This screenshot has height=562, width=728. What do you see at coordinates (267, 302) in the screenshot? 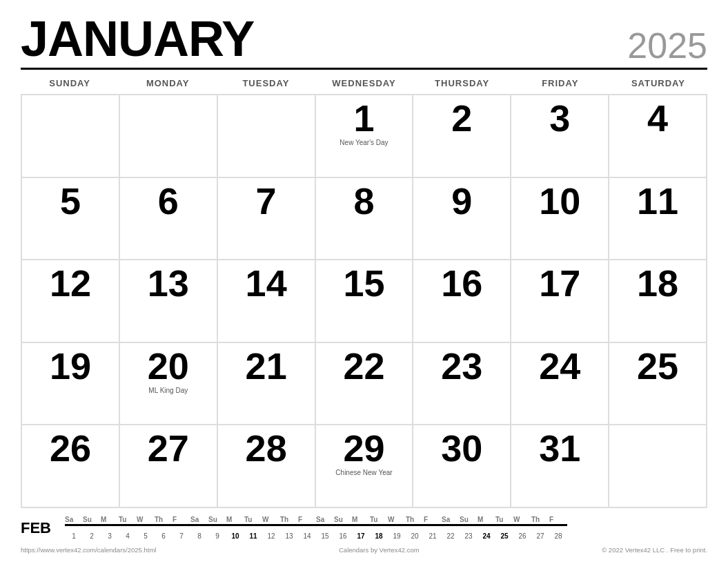
I see `calendar-cell: 14` at bounding box center [267, 302].